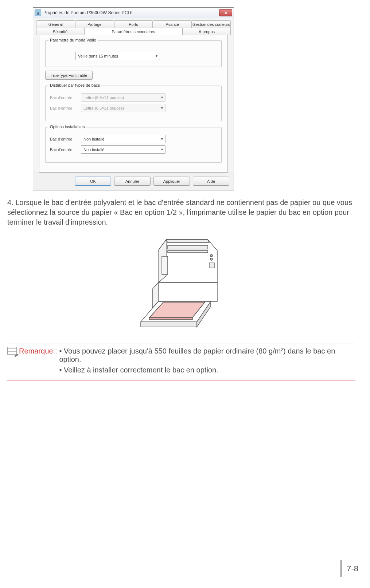  What do you see at coordinates (88, 13) in the screenshot?
I see `dialog-title: Propriétés de Pantum P3500DW Series PCL6` at bounding box center [88, 13].